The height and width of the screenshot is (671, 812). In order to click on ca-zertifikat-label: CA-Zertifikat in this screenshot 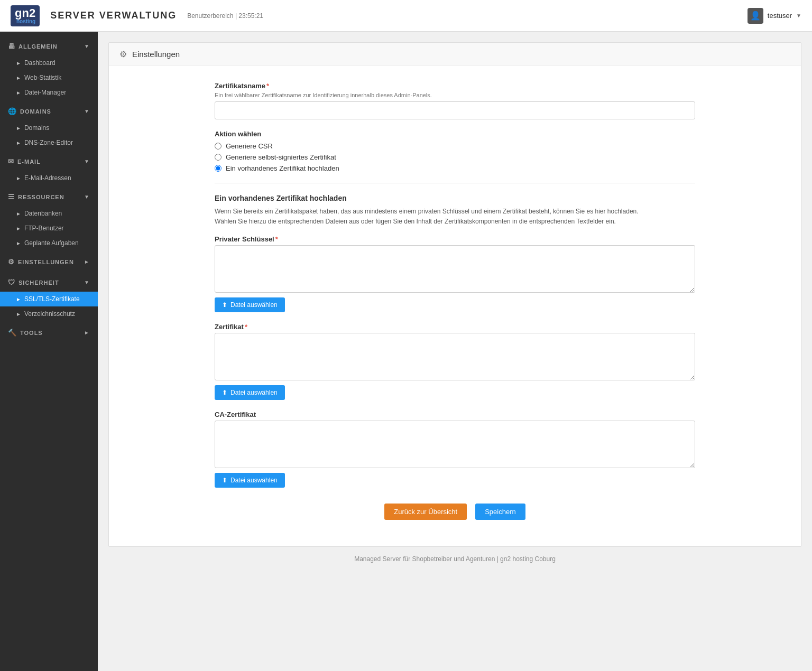, I will do `click(455, 414)`.